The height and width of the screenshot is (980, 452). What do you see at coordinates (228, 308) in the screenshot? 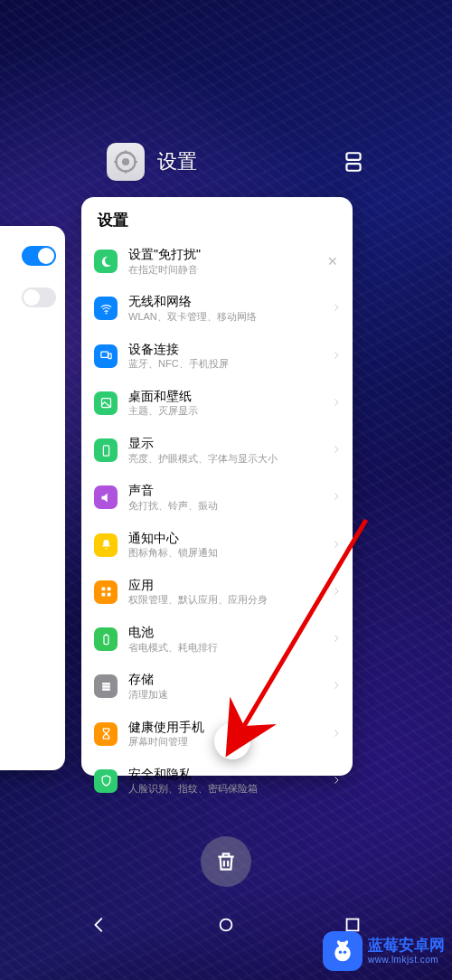
I see `settings-row-text: 无线和网络 WLAN、双卡管理、移动网络` at bounding box center [228, 308].